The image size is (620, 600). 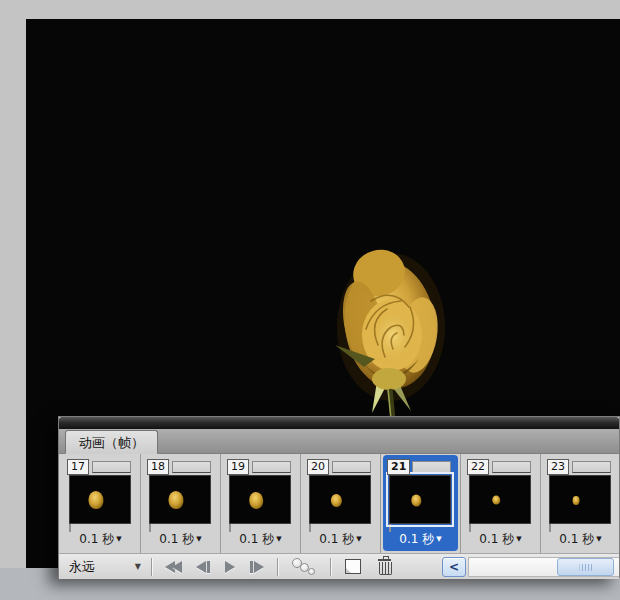 What do you see at coordinates (478, 467) in the screenshot?
I see `frame-number-label: 22` at bounding box center [478, 467].